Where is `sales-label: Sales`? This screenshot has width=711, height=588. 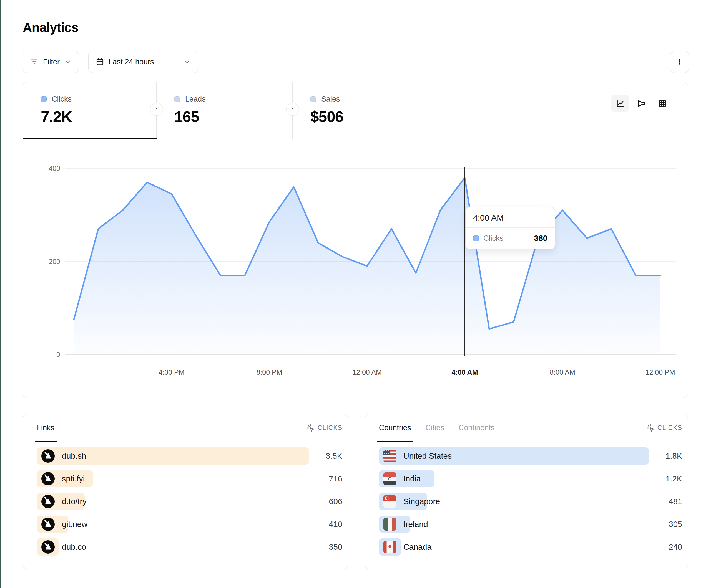 sales-label: Sales is located at coordinates (330, 99).